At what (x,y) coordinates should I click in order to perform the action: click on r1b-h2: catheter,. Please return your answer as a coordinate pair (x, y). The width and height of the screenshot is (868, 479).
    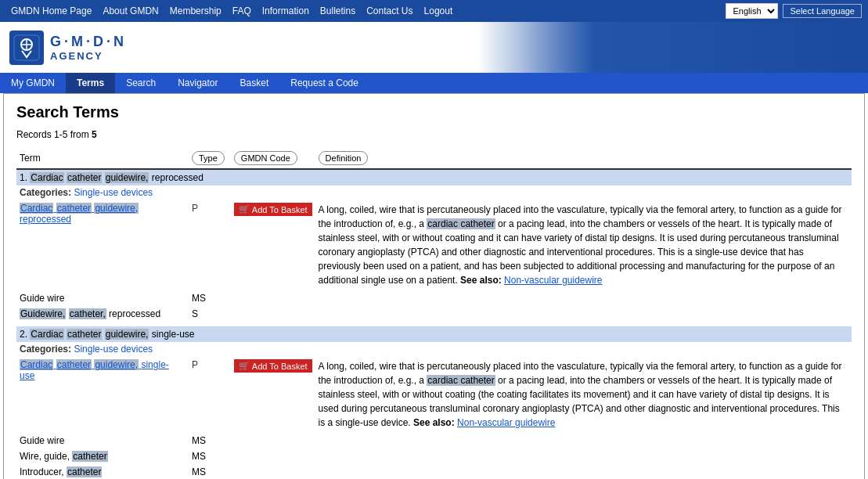
    Looking at the image, I should click on (88, 314).